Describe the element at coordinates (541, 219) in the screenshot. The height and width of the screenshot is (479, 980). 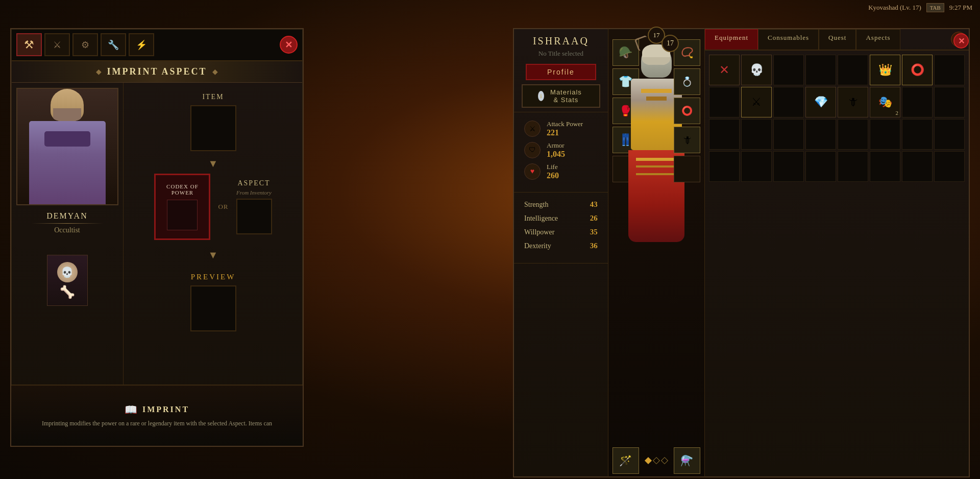
I see `intelligence-label: Intelligence` at that location.